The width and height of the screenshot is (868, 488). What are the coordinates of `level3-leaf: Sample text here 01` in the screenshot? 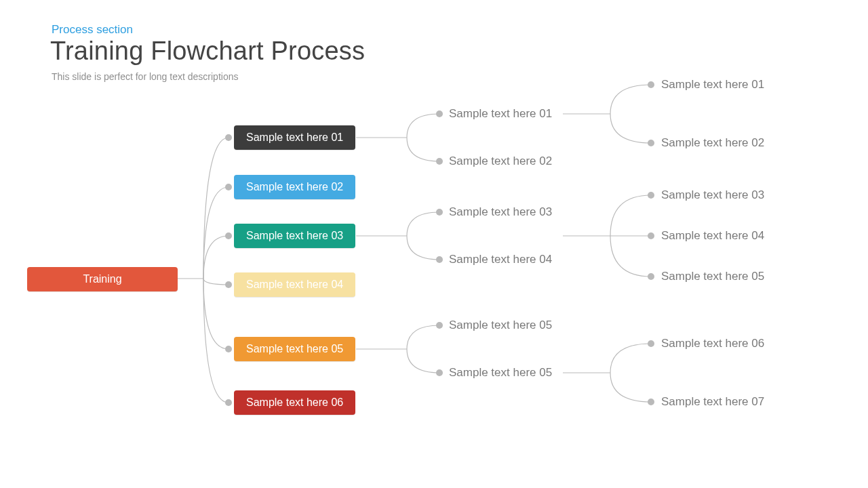 It's located at (713, 85).